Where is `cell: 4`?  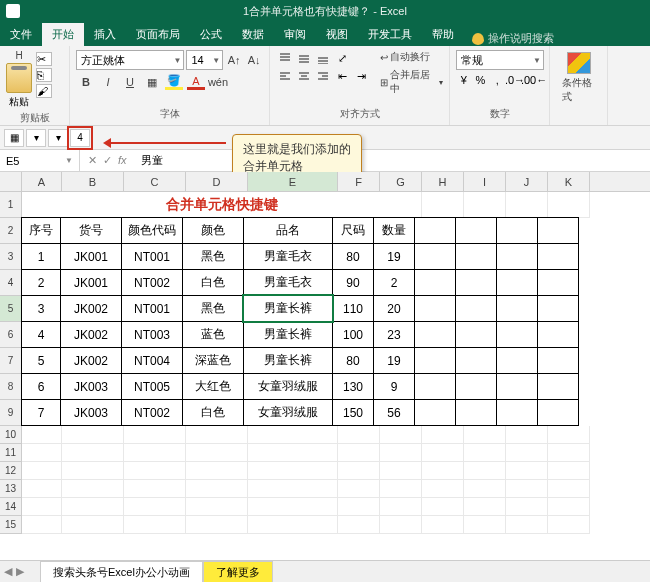 cell: 4 is located at coordinates (41, 334).